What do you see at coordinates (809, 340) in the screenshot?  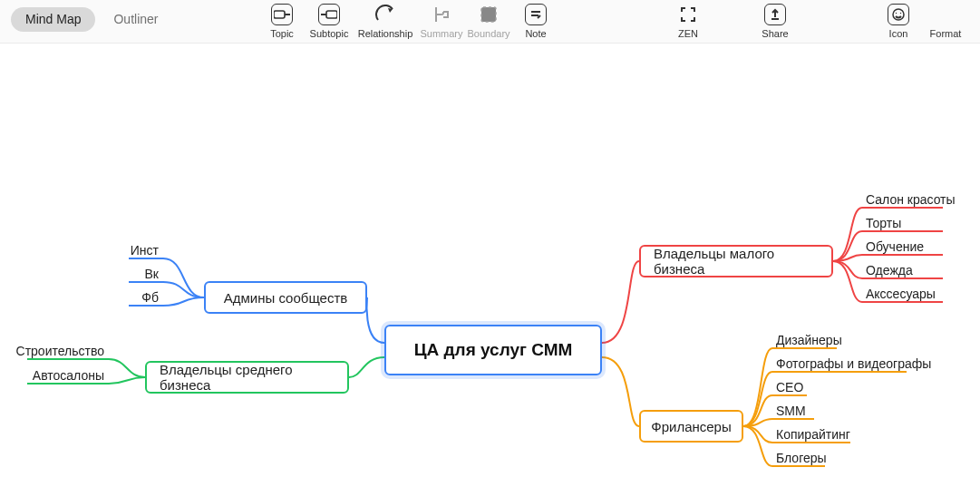 I see `leaf: Дизайнеры` at bounding box center [809, 340].